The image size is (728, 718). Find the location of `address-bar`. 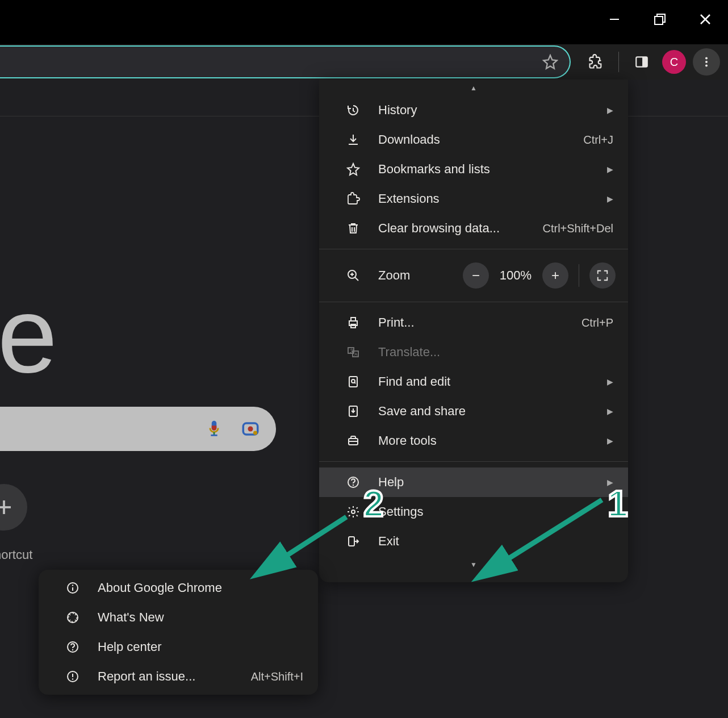

address-bar is located at coordinates (285, 62).